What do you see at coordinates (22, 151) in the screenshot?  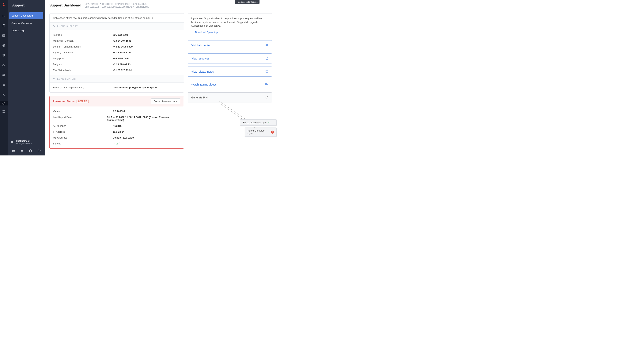 I see `bell-icon` at bounding box center [22, 151].